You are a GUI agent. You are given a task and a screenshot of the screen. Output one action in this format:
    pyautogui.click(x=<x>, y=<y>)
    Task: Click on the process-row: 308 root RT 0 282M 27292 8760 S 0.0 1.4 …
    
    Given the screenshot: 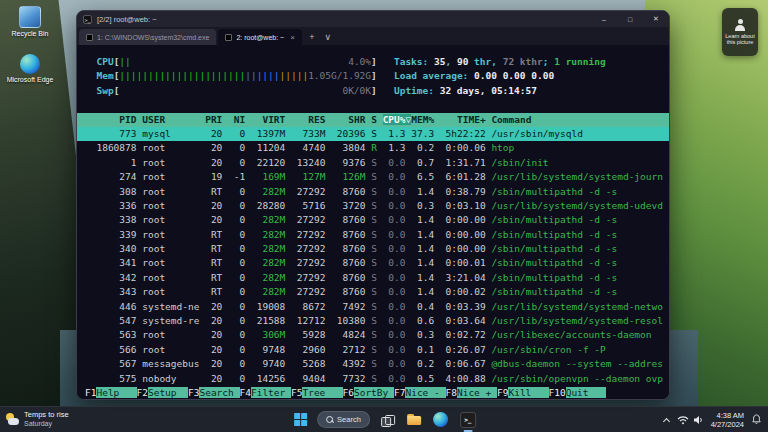 What is the action you would take?
    pyautogui.click(x=373, y=192)
    